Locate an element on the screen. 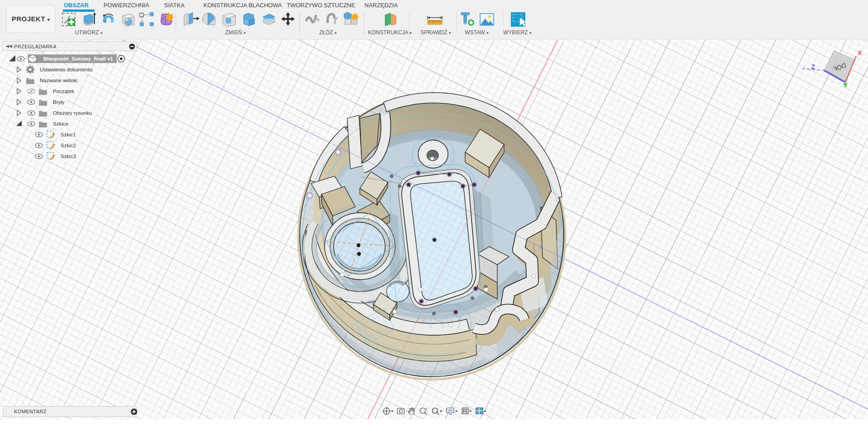  svg-text: Szkic3 is located at coordinates (68, 156).